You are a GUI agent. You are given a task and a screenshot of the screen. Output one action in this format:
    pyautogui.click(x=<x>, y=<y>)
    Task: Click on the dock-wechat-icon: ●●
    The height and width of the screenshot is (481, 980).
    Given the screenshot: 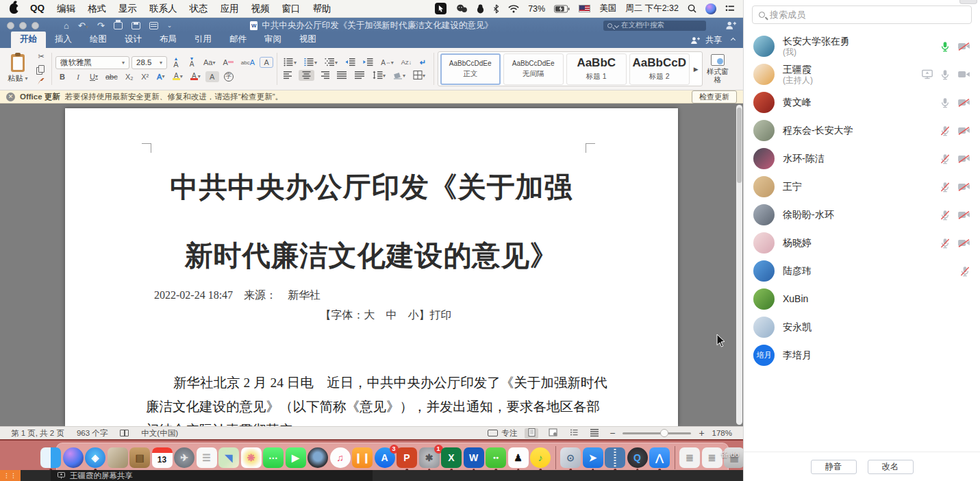 What is the action you would take?
    pyautogui.click(x=496, y=458)
    